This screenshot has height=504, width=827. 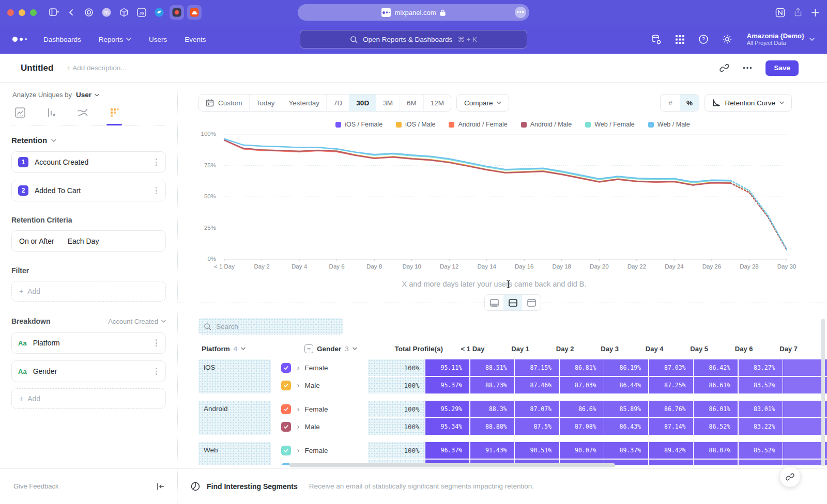 What do you see at coordinates (560, 349) in the screenshot?
I see `day-column-header: Day 2` at bounding box center [560, 349].